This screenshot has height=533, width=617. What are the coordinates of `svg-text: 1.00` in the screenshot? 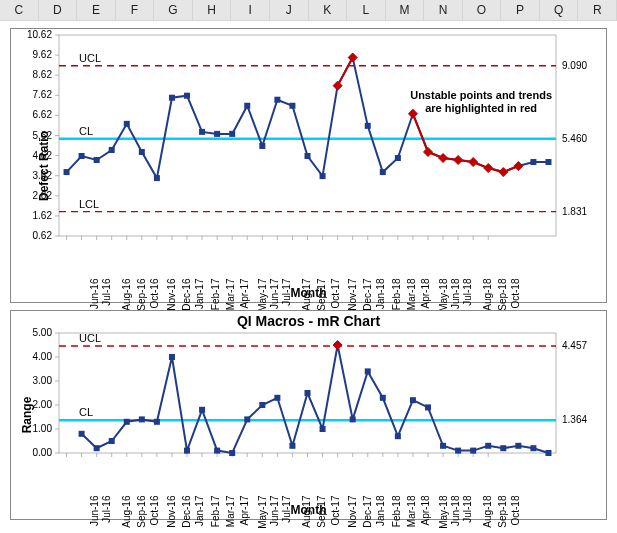 It's located at (43, 428).